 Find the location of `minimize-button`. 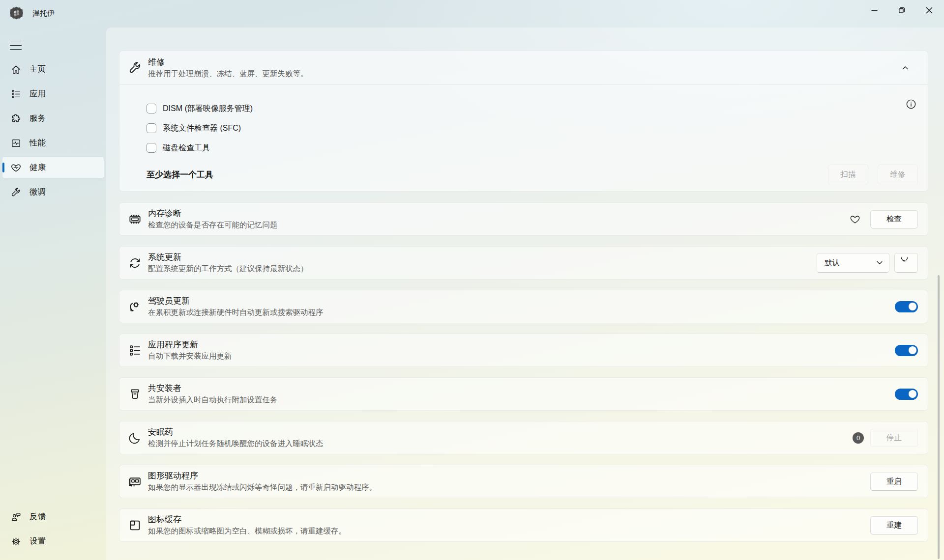

minimize-button is located at coordinates (874, 10).